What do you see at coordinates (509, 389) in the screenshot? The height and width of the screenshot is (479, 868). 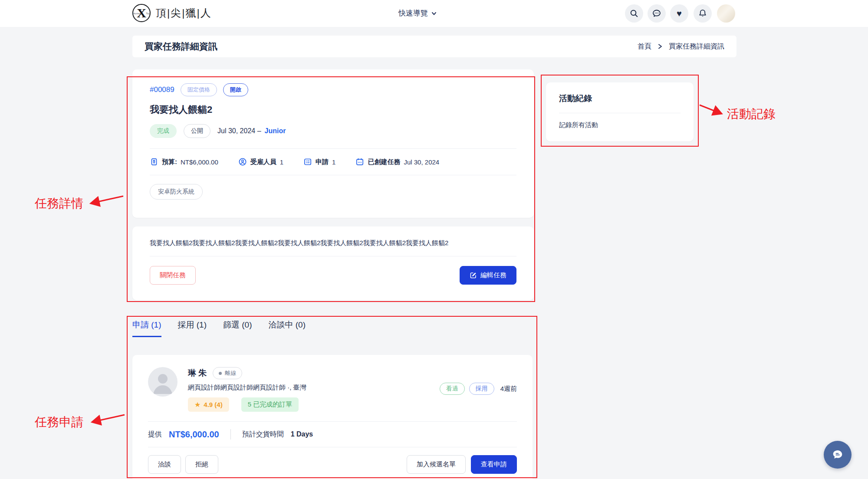 I see `application-time: 4週前` at bounding box center [509, 389].